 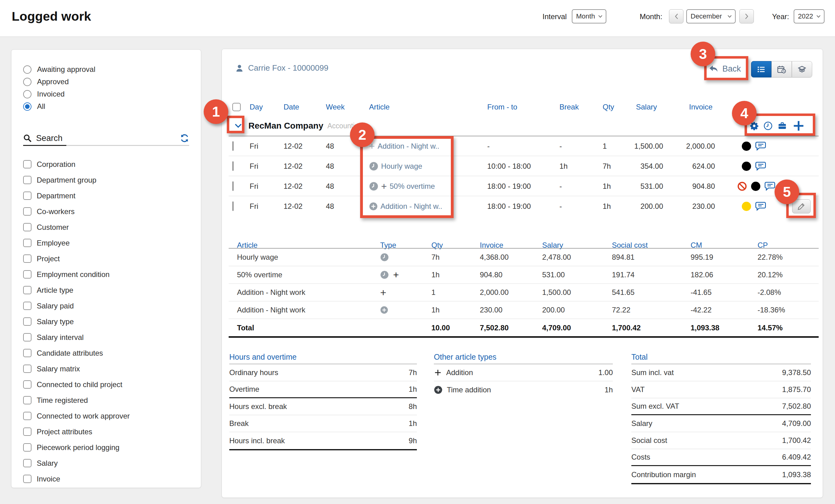 I want to click on year-select: 2022, so click(x=809, y=16).